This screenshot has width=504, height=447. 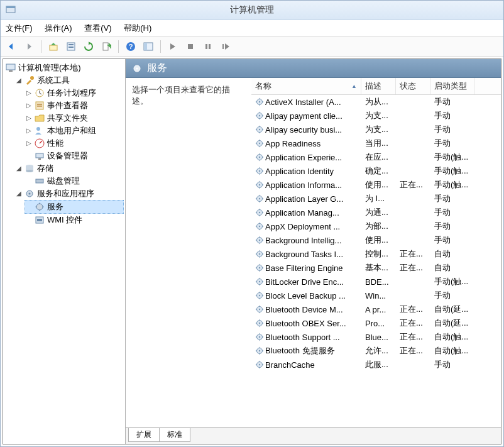 What do you see at coordinates (11, 47) in the screenshot?
I see `back-button` at bounding box center [11, 47].